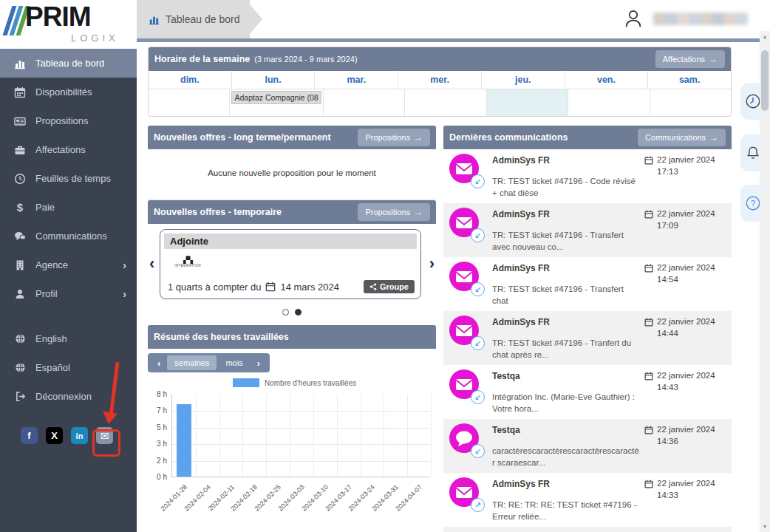 Image resolution: width=770 pixels, height=532 pixels. What do you see at coordinates (159, 364) in the screenshot?
I see `toggle-prev-button: ‹` at bounding box center [159, 364].